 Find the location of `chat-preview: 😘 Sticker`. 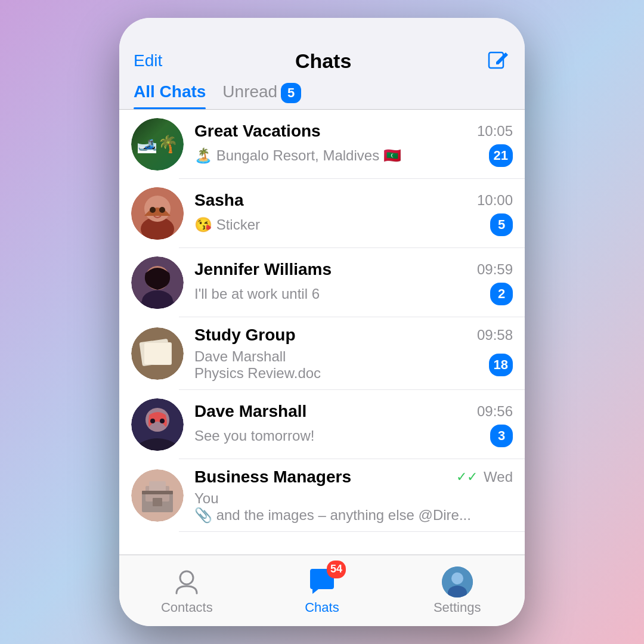

chat-preview: 😘 Sticker is located at coordinates (339, 225).